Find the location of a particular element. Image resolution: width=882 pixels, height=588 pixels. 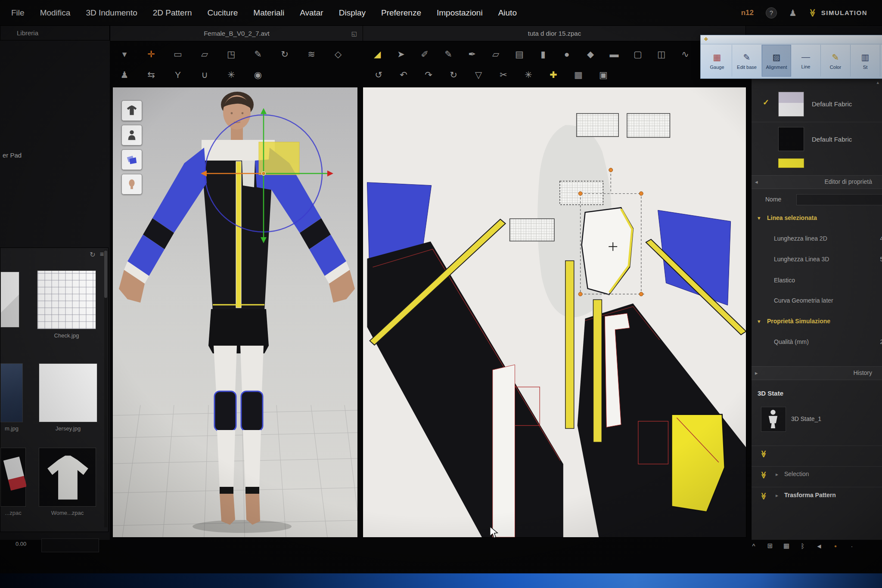

menu-item-display: Display is located at coordinates (352, 13).